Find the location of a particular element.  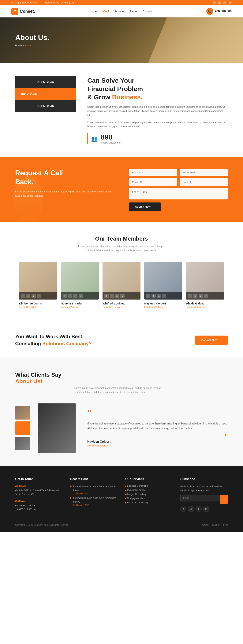

google-plus-icon: g is located at coordinates (219, 3).